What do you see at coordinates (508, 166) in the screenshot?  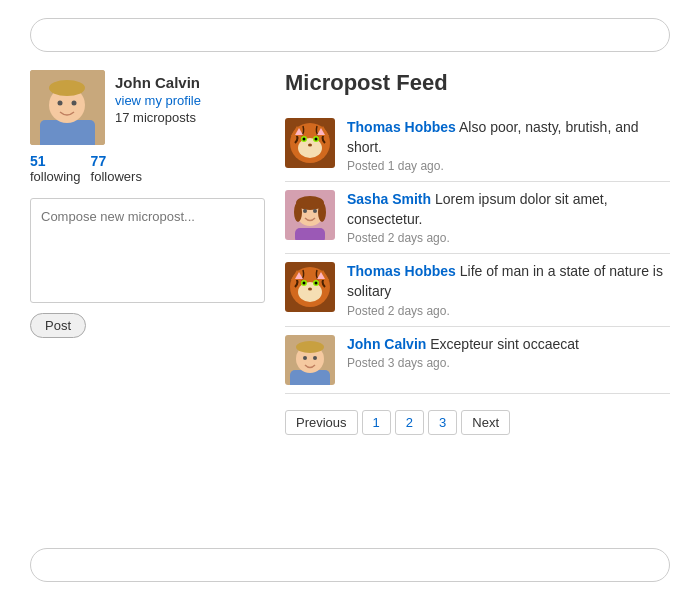 I see `feed-time-0: Posted 1 day ago.` at bounding box center [508, 166].